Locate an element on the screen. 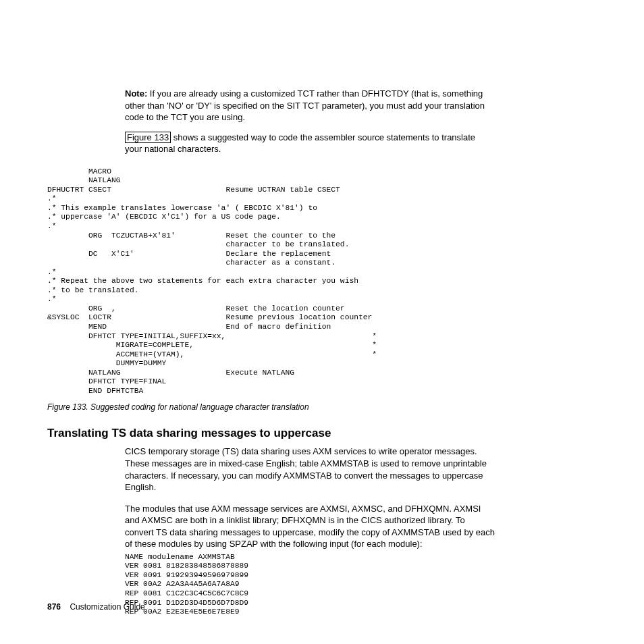 This screenshot has width=644, height=644. note-label: Note: is located at coordinates (136, 93).